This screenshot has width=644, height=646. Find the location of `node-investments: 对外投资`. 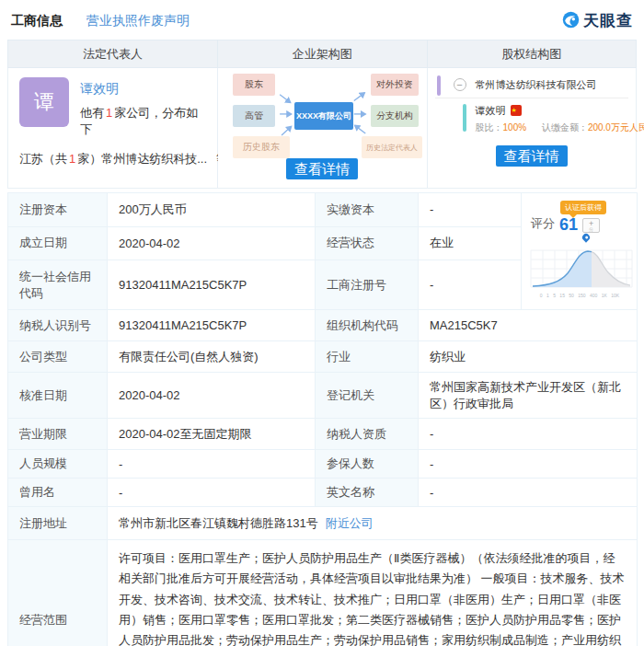

node-investments: 对外投资 is located at coordinates (395, 85).